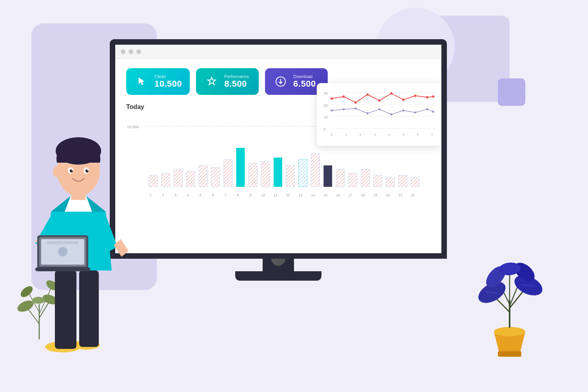  I want to click on star-icon, so click(212, 82).